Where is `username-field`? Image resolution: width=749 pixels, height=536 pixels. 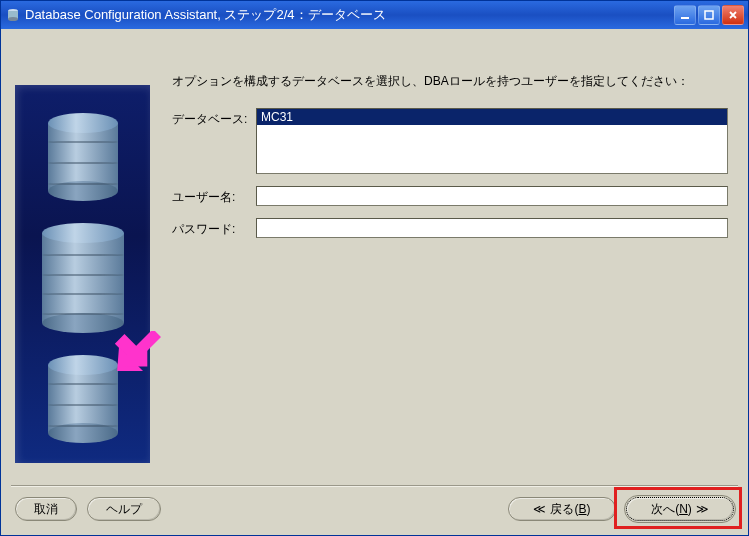
username-field is located at coordinates (492, 196).